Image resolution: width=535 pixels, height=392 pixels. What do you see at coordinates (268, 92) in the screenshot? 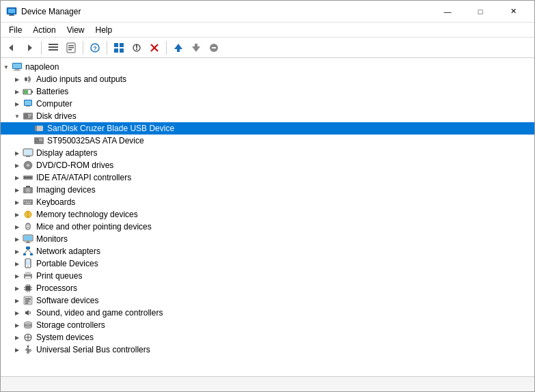
I see `tree-item-batteries: Batteries` at bounding box center [268, 92].